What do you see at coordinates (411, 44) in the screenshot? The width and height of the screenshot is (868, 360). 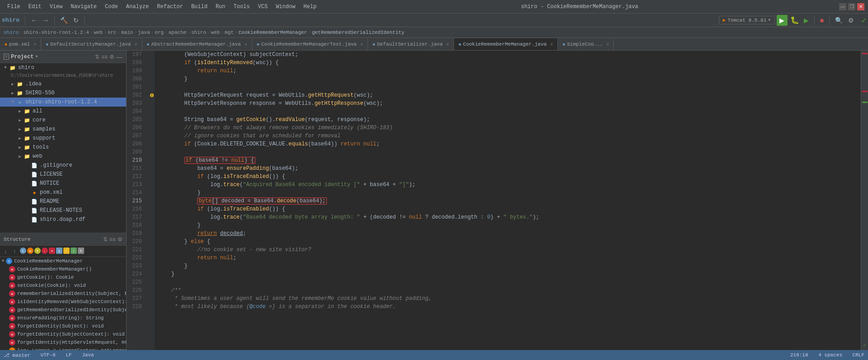 I see `tab-defaultserializer: ◆ DefaultSerializer.java ✕` at bounding box center [411, 44].